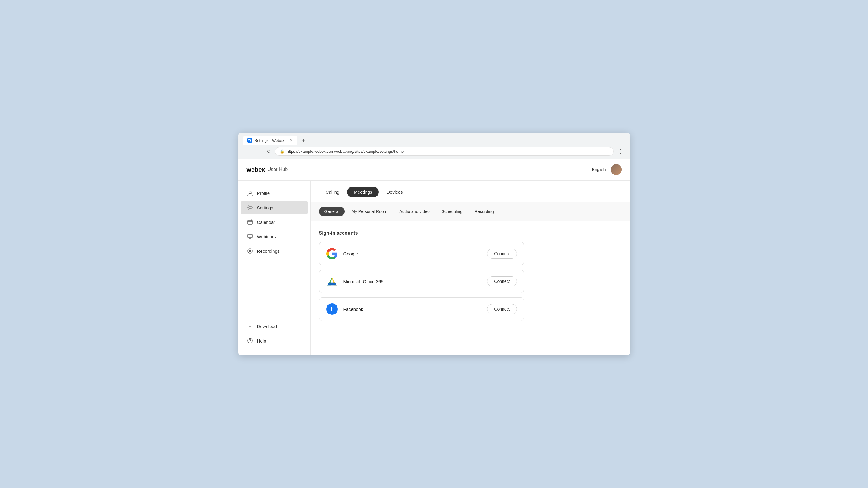 The height and width of the screenshot is (488, 868). Describe the element at coordinates (264, 193) in the screenshot. I see `sidebar-label-profile: Profile` at that location.